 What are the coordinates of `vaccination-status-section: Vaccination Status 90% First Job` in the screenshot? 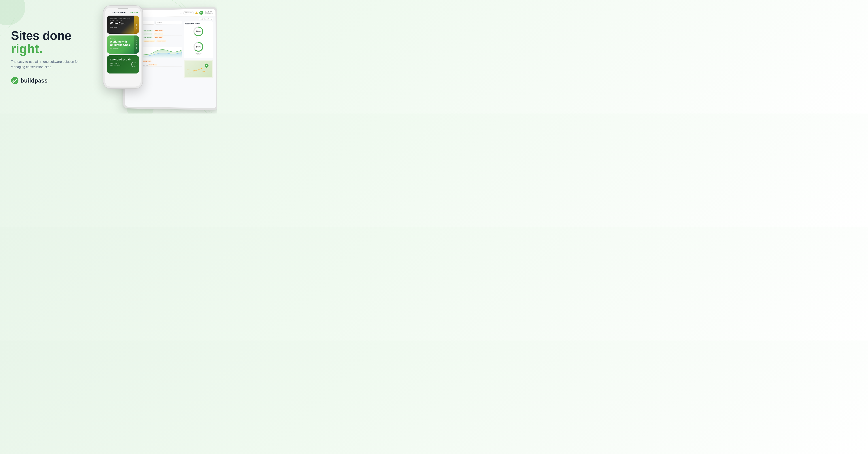 It's located at (198, 40).